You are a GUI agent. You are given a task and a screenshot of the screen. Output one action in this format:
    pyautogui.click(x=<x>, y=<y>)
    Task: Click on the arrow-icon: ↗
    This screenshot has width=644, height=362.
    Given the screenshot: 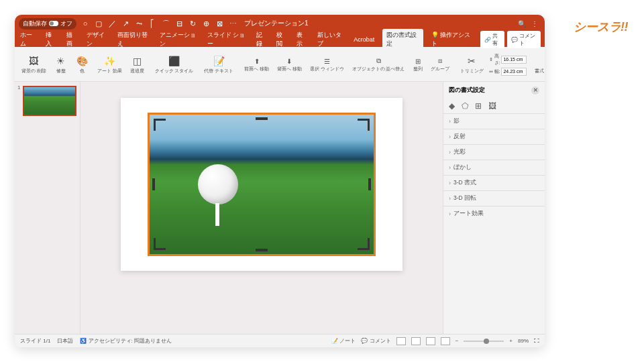 What is the action you would take?
    pyautogui.click(x=125, y=23)
    